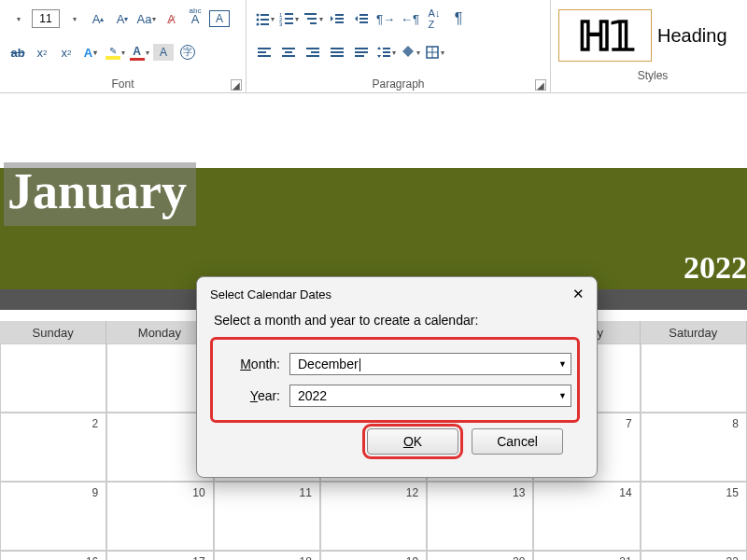  I want to click on cancel-button: Cancel, so click(517, 441).